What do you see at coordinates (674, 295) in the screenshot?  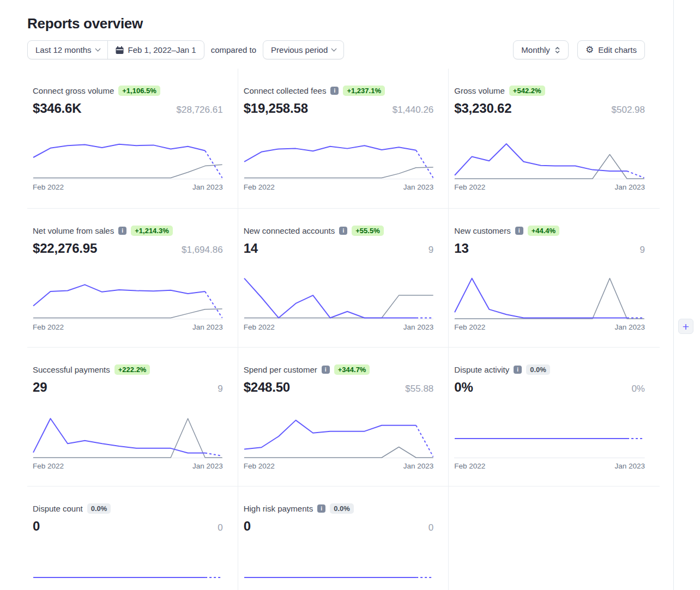 I see `page-divider` at bounding box center [674, 295].